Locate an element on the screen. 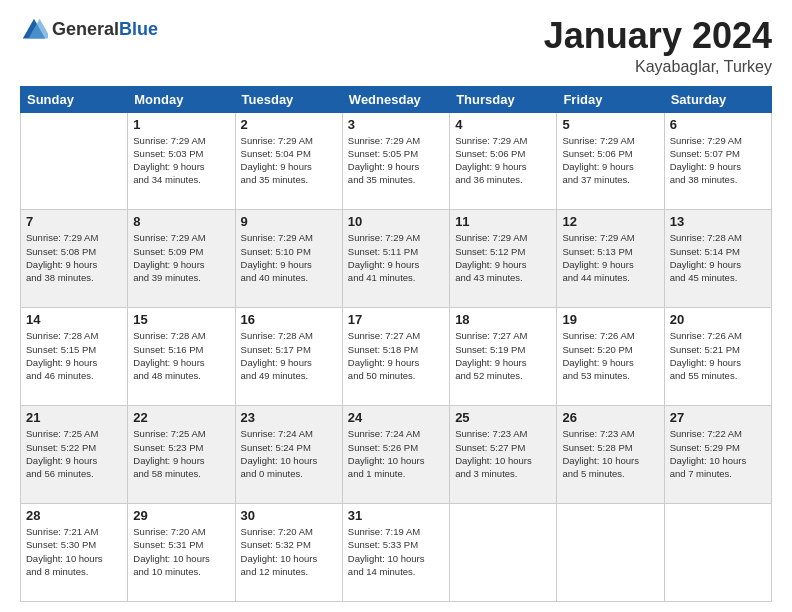 The height and width of the screenshot is (612, 792). day-info: Sunrise: 7:20 AMSunset: 5:31 PMDaylight:… is located at coordinates (181, 552).